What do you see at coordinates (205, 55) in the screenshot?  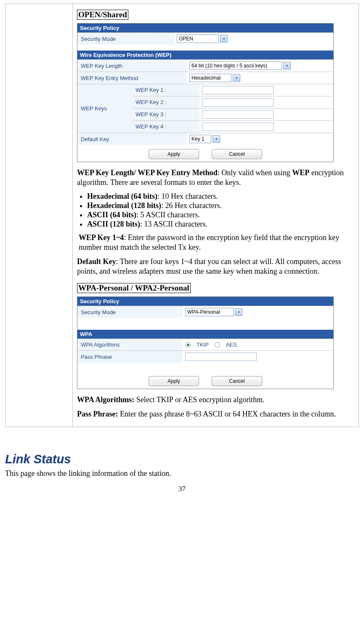 I see `wep-header: Wire Equivalence Protection (WEP)` at bounding box center [205, 55].